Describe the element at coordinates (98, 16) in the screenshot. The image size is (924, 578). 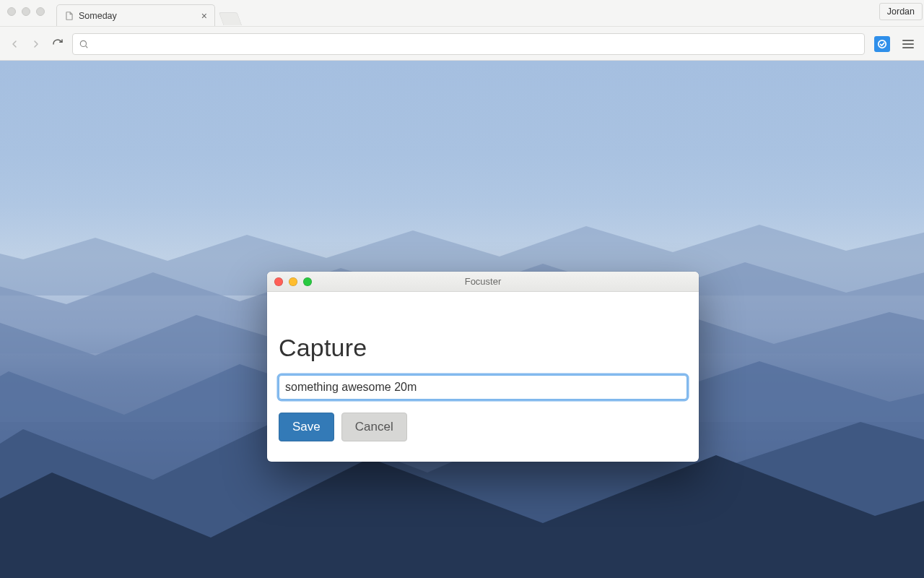
I see `tab-title: Someday` at that location.